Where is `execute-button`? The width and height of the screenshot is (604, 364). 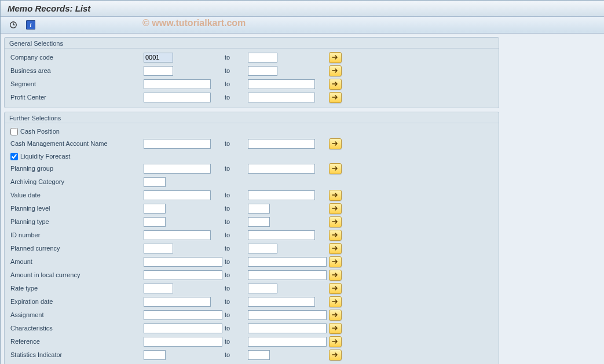
execute-button is located at coordinates (13, 25).